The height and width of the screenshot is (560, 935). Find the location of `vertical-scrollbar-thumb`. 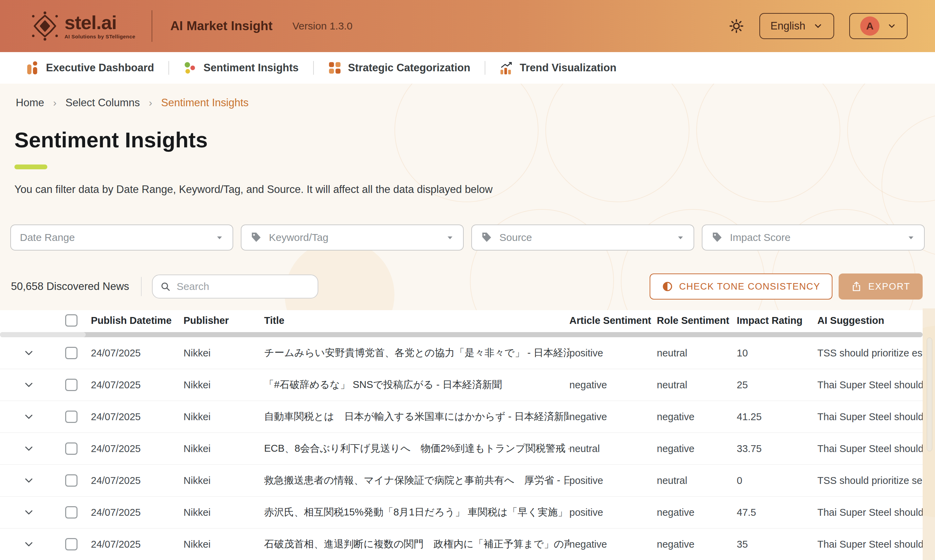

vertical-scrollbar-thumb is located at coordinates (930, 395).